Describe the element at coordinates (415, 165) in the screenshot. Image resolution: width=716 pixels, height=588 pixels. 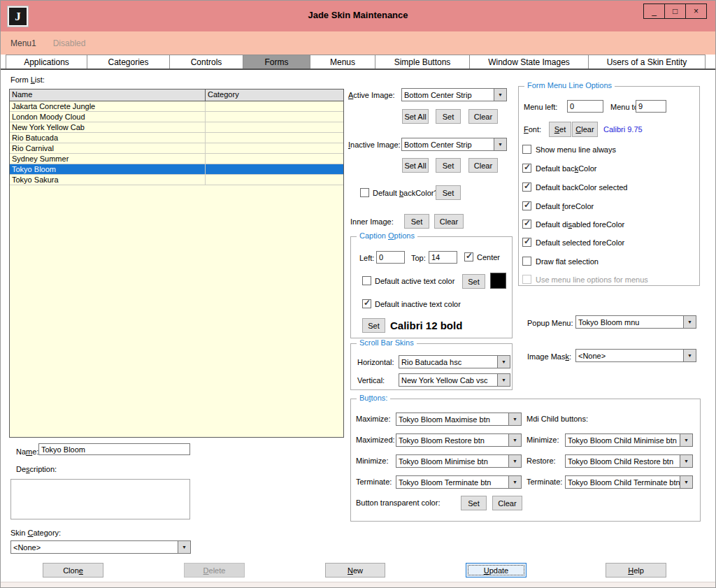
I see `inactive-image-set-all-button: Set All` at that location.